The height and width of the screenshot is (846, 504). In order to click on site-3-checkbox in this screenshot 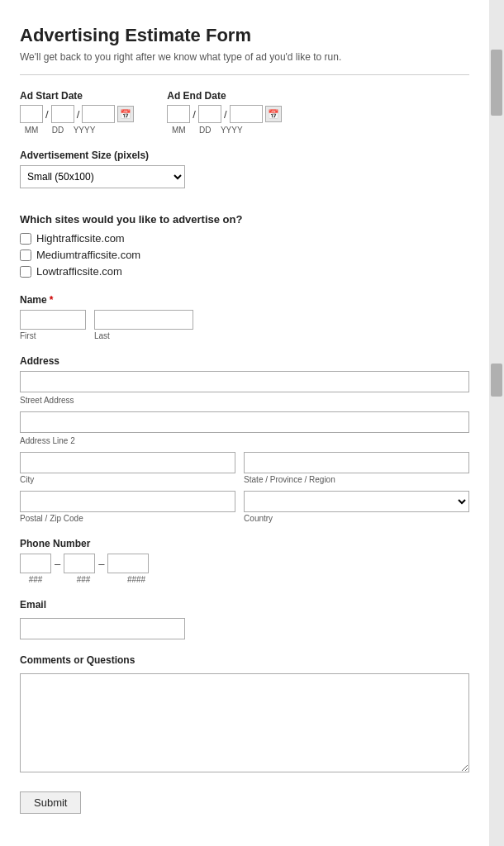, I will do `click(26, 272)`.